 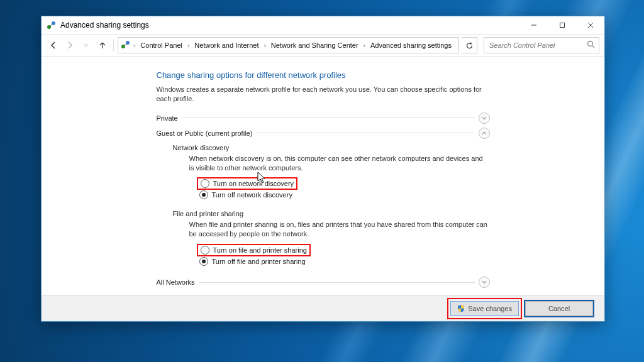 I want to click on desc-file-printer: When file and printer sharing is on, fil…, so click(x=340, y=229).